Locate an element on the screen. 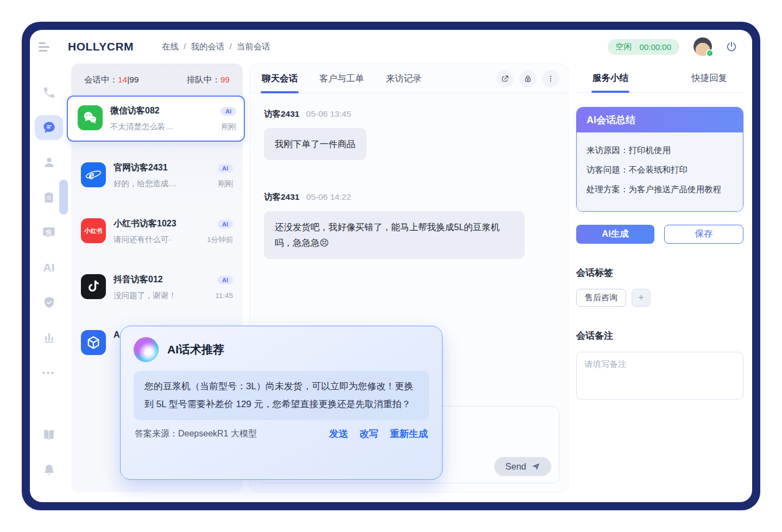 The image size is (782, 532). paper-plane-icon is located at coordinates (535, 467).